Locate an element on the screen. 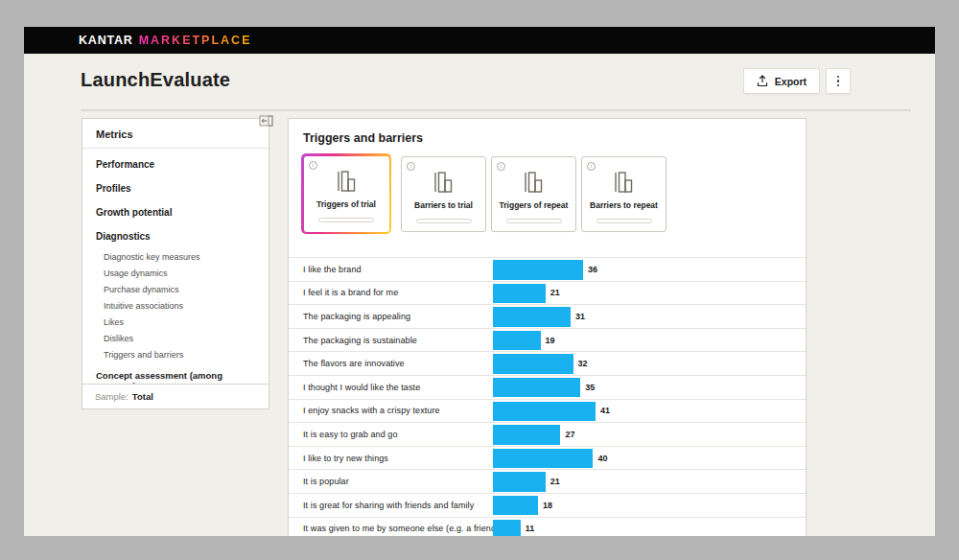  chart-row: The packaging is sustainable19 is located at coordinates (547, 339).